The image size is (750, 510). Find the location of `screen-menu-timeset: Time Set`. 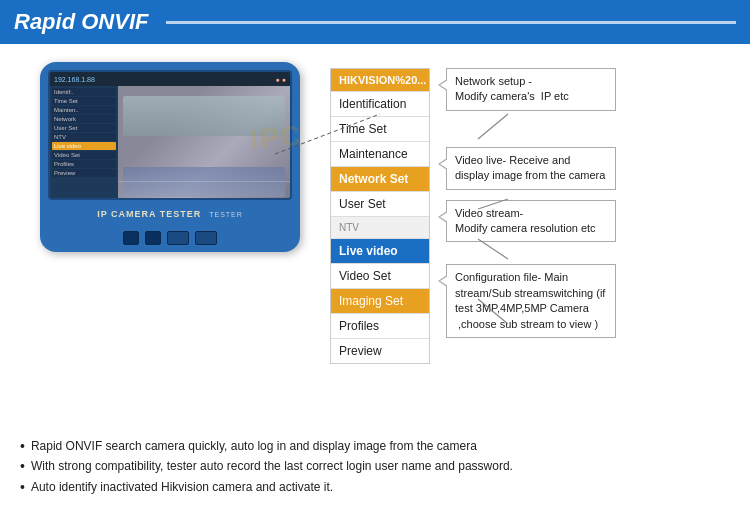

screen-menu-timeset: Time Set is located at coordinates (84, 101).